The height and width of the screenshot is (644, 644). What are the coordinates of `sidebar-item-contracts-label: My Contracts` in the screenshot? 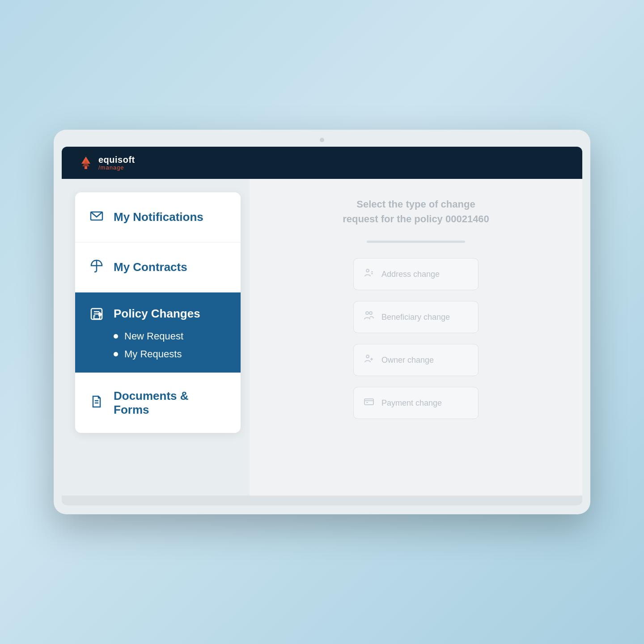 It's located at (150, 267).